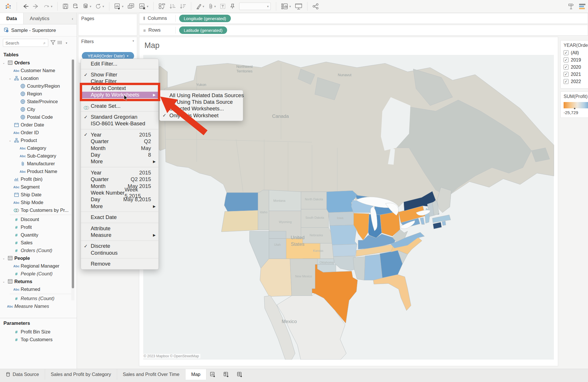  Describe the element at coordinates (36, 179) in the screenshot. I see `field-profit-bin: Profit (bin)` at that location.